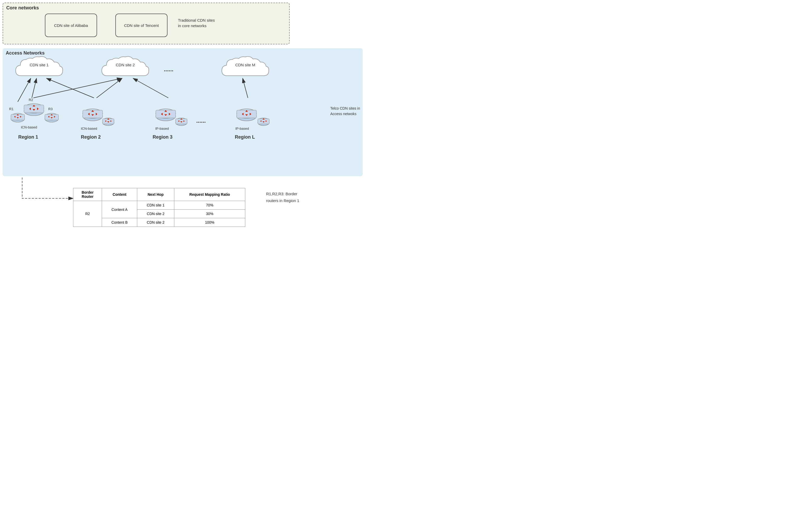 This screenshot has width=812, height=527. What do you see at coordinates (250, 118) in the screenshot?
I see `regionL-group: IP-based` at bounding box center [250, 118].